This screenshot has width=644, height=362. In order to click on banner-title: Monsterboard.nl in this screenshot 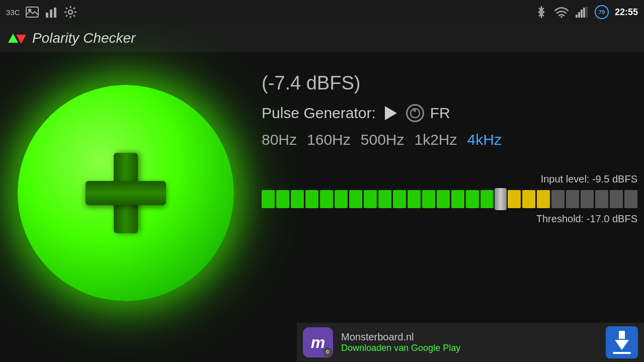, I will do `click(469, 337)`.